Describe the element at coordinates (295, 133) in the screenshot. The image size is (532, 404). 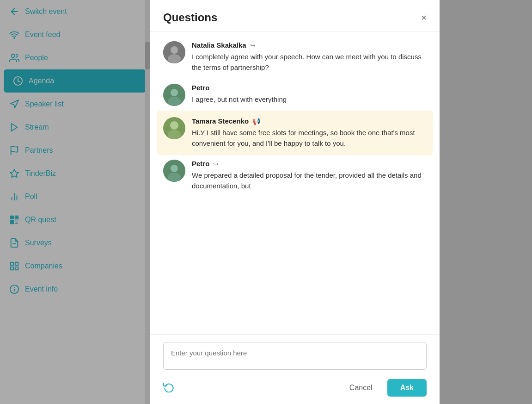
I see `message-tamara: Tamara Stecenko 📢 Hi.У I still have some…` at that location.